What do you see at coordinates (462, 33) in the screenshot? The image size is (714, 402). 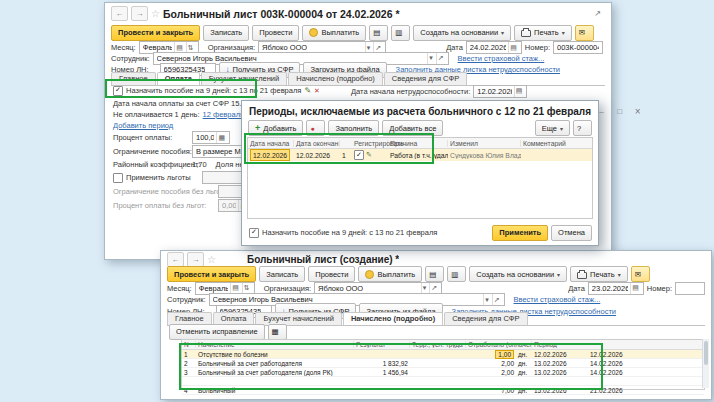 I see `create-based-on-button: Создать на основании▾` at bounding box center [462, 33].